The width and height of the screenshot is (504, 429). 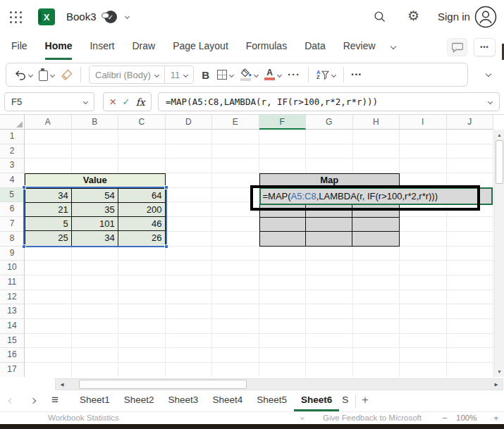 What do you see at coordinates (13, 123) in the screenshot?
I see `select-all-corner` at bounding box center [13, 123].